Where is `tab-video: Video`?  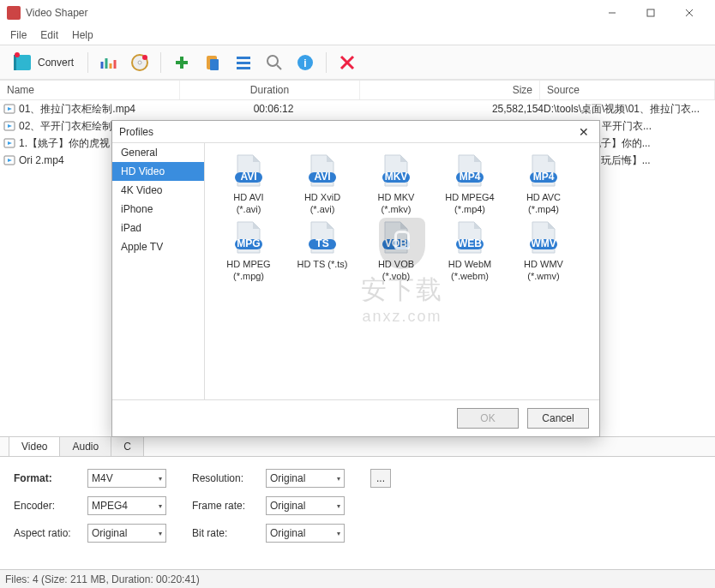 tab-video: Video is located at coordinates (34, 446).